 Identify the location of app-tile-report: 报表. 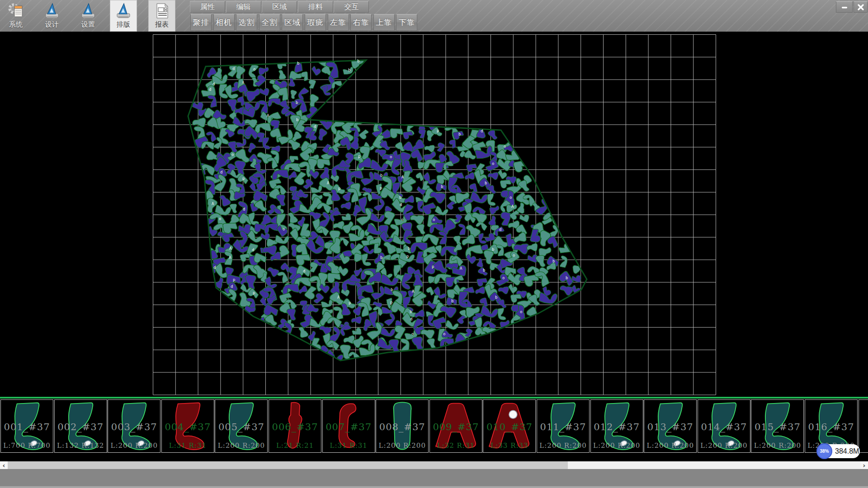
(162, 16).